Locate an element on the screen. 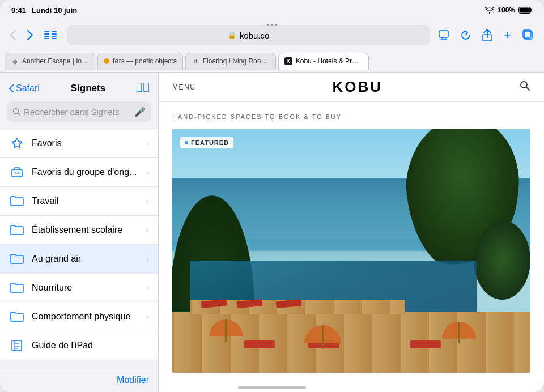 The image size is (544, 392). kobu-nav: MENU KOBU is located at coordinates (351, 87).